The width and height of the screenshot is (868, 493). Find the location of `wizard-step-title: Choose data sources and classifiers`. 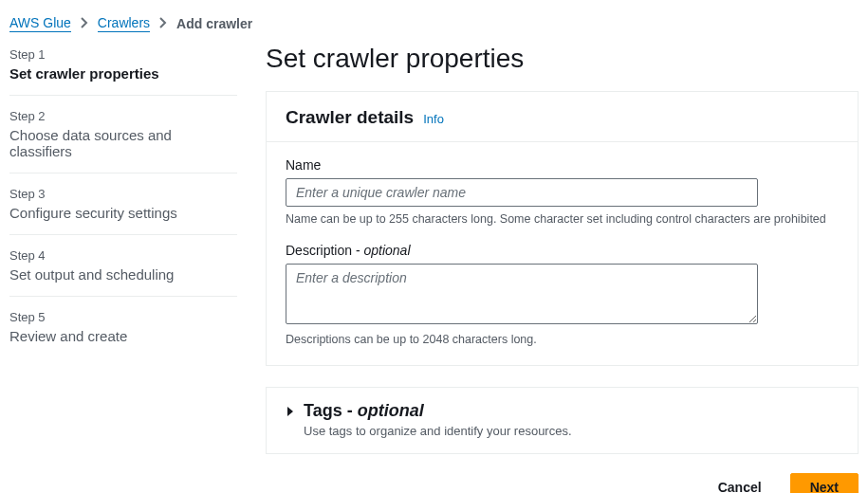

wizard-step-title: Choose data sources and classifiers is located at coordinates (123, 143).